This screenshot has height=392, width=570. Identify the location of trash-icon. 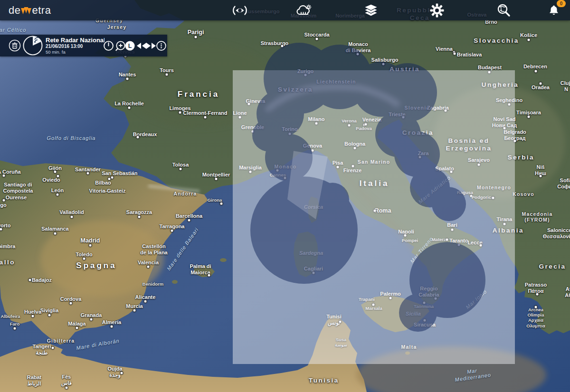
(15, 46).